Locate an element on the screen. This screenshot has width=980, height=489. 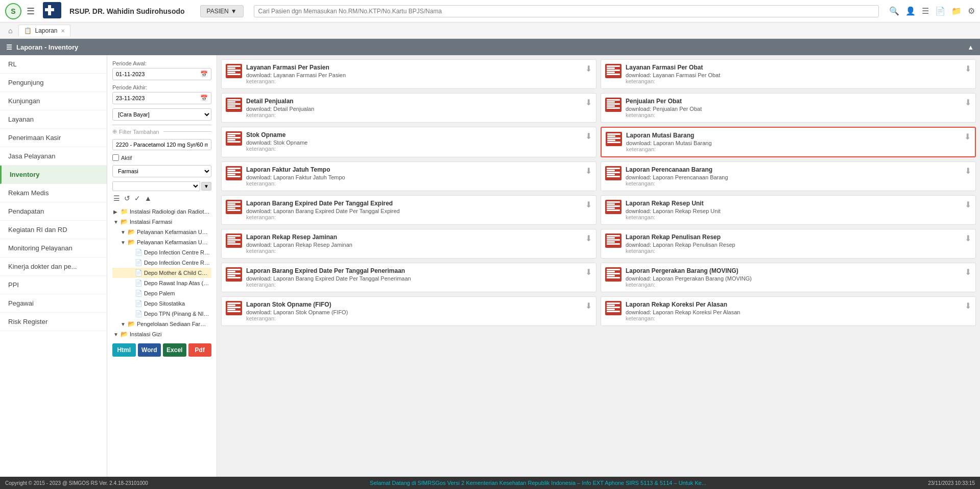
tree-item: ▶📁Instalasi Radiologi dan Radioterapi is located at coordinates (162, 212).